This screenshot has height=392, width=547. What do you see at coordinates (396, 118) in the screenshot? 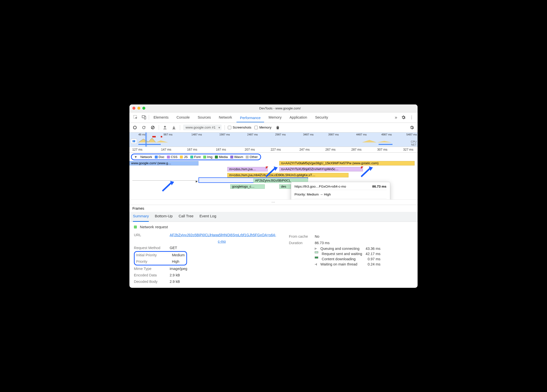
I see `more-tabs-icon: »` at bounding box center [396, 118].